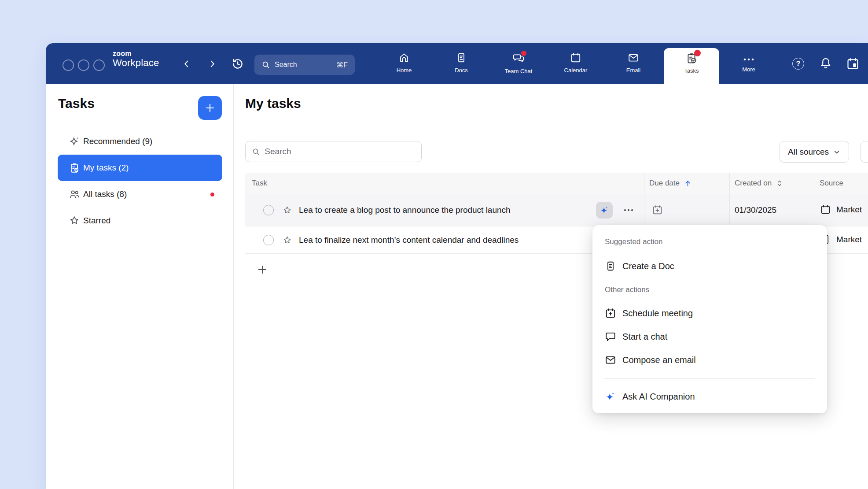 This screenshot has height=489, width=868. What do you see at coordinates (611, 396) in the screenshot?
I see `ai-sparkle-icon` at bounding box center [611, 396].